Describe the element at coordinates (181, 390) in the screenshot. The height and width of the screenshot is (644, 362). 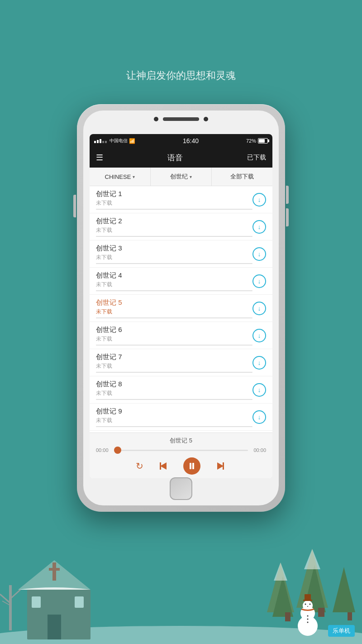
I see `list-item: 创世记 8 未下载 ↓` at that location.